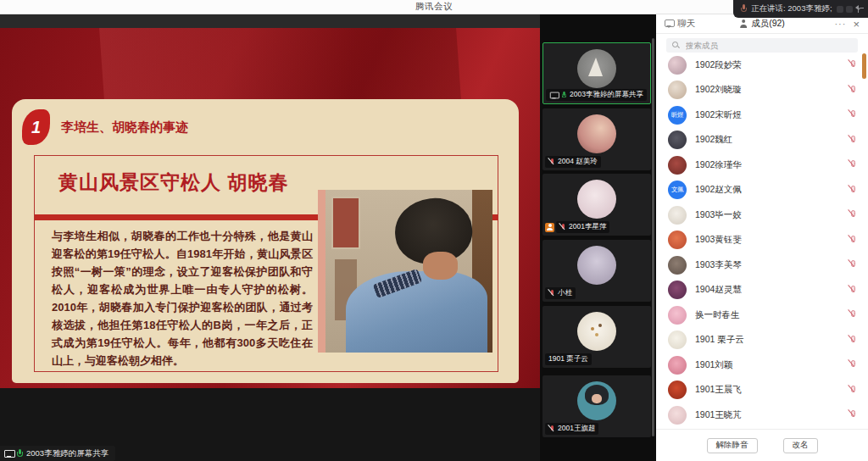 This screenshot has height=461, width=868. What do you see at coordinates (762, 46) in the screenshot?
I see `search-box` at bounding box center [762, 46].